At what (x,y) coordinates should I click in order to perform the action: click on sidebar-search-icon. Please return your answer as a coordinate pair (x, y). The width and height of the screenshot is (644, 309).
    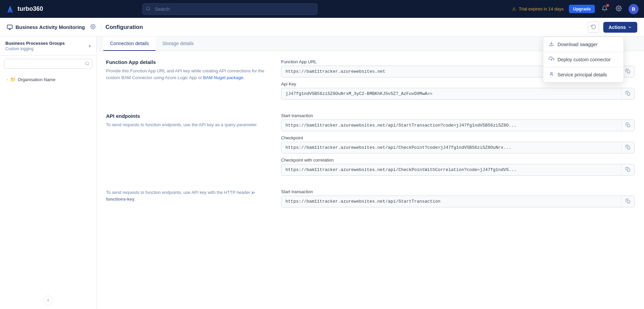
    Looking at the image, I should click on (87, 64).